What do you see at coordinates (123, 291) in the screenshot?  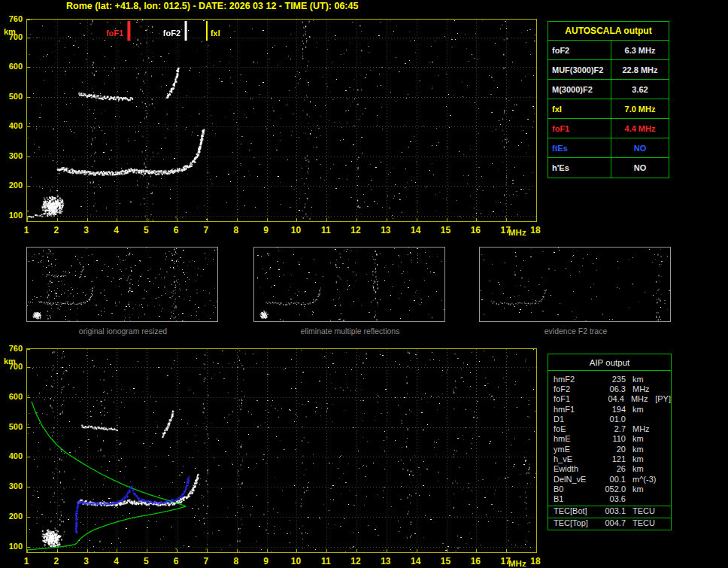 I see `thumbnail-original-ionogram: original ionogram resized` at bounding box center [123, 291].